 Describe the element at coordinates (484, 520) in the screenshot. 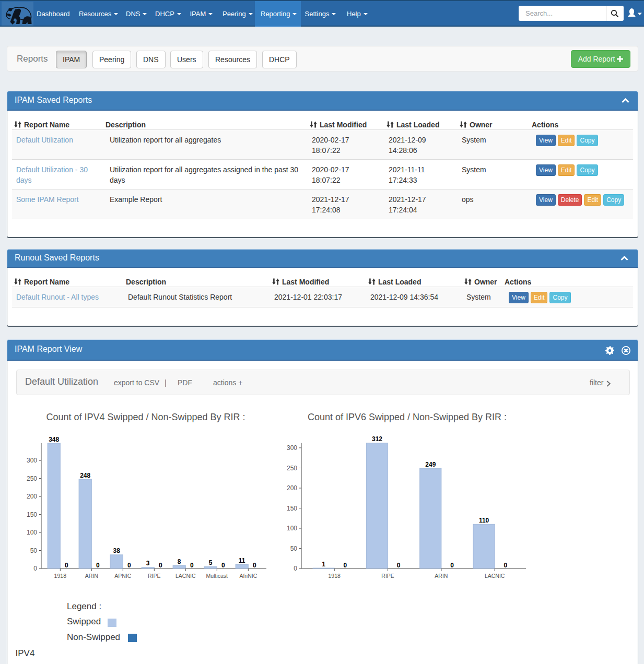

I see `svg-text: 110` at that location.